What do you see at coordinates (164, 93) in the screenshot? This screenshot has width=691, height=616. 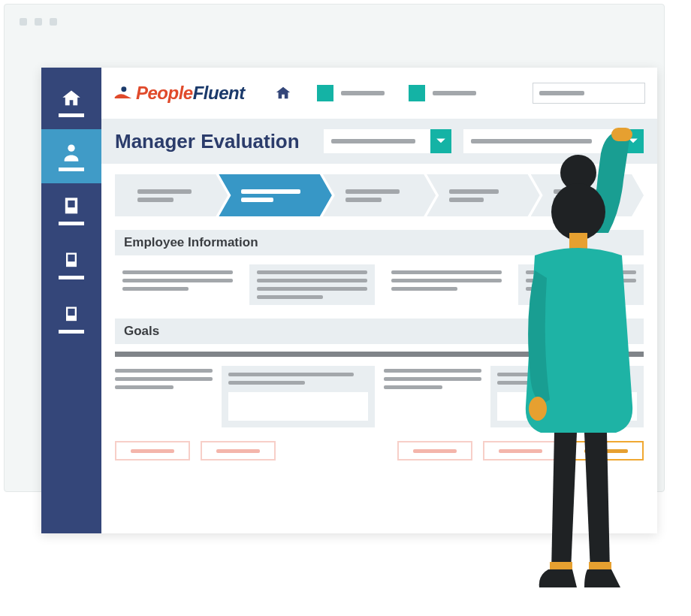 I see `logo-word-people: People` at bounding box center [164, 93].